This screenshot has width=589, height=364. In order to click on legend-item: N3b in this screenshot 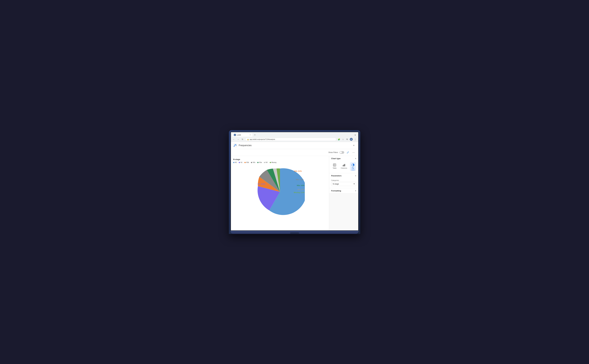, I will do `click(247, 162)`.